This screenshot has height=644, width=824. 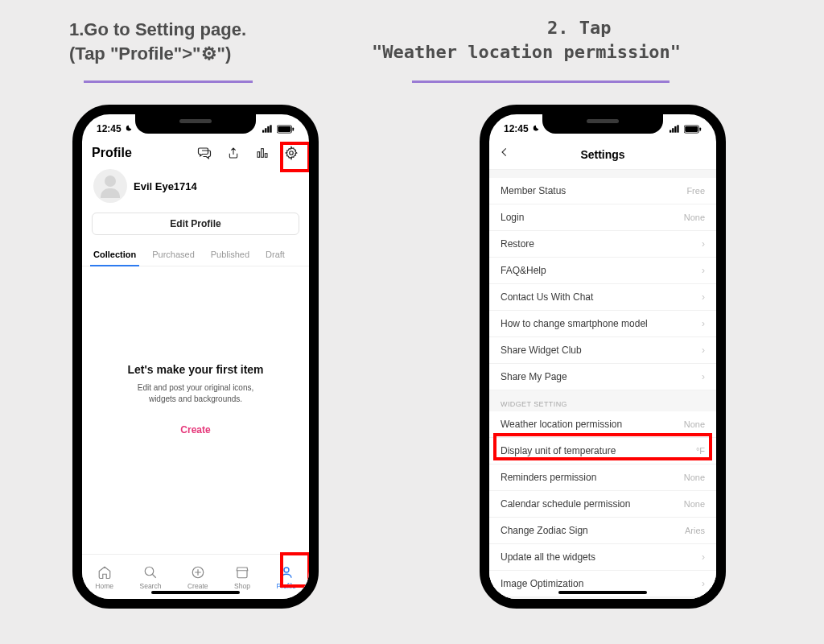 I want to click on row-faq: FAQ&Help›, so click(x=603, y=270).